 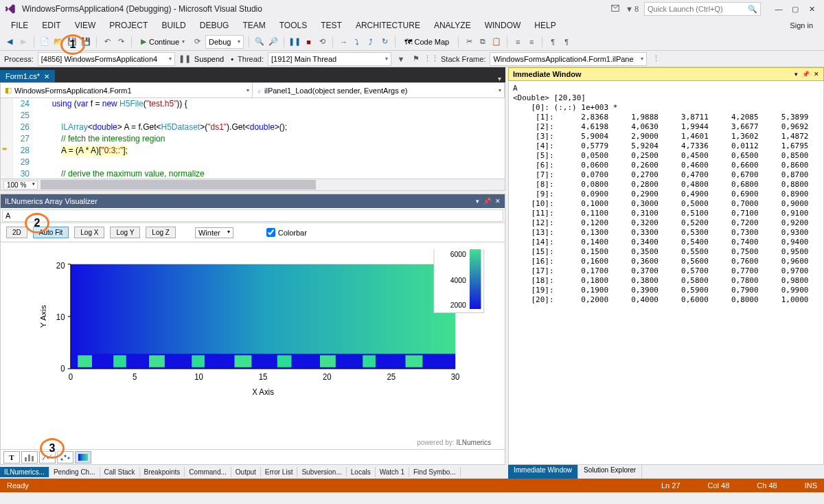 I want to click on step-into-icon: →, so click(x=343, y=42).